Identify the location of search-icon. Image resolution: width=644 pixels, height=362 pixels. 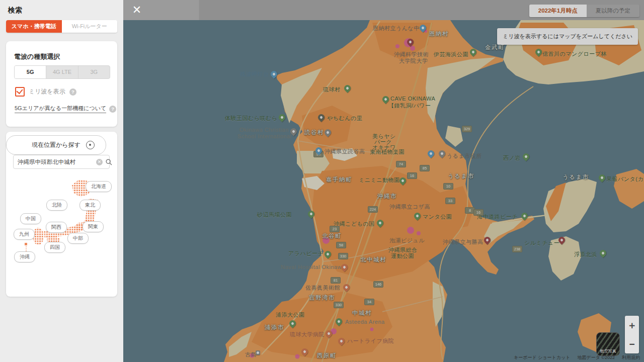
(109, 162).